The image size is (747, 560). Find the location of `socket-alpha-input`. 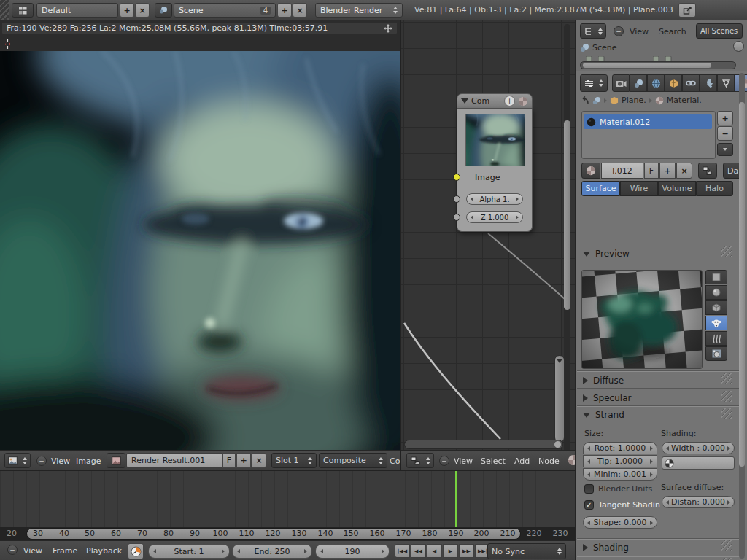

socket-alpha-input is located at coordinates (457, 199).